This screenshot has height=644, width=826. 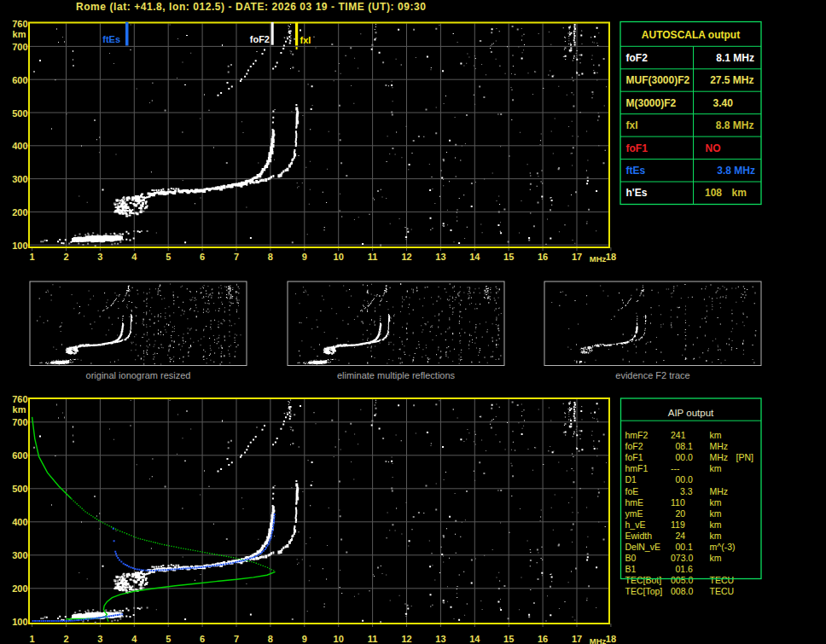 I want to click on svg-text: 3.3, so click(x=686, y=491).